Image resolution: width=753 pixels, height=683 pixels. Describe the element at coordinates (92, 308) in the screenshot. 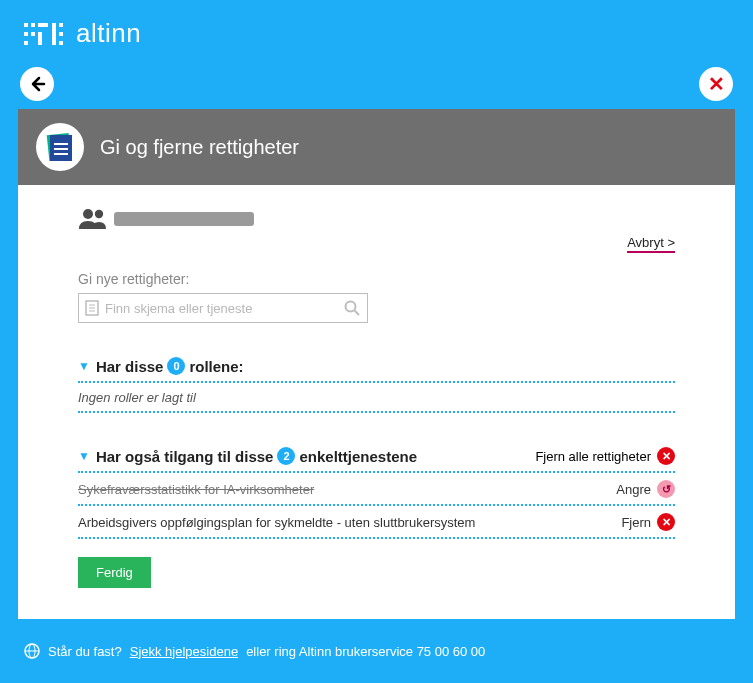

I see `form-icon` at that location.